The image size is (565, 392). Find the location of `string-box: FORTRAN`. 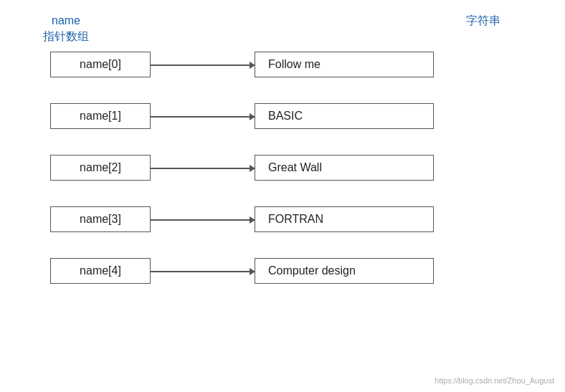

string-box: FORTRAN is located at coordinates (344, 219).